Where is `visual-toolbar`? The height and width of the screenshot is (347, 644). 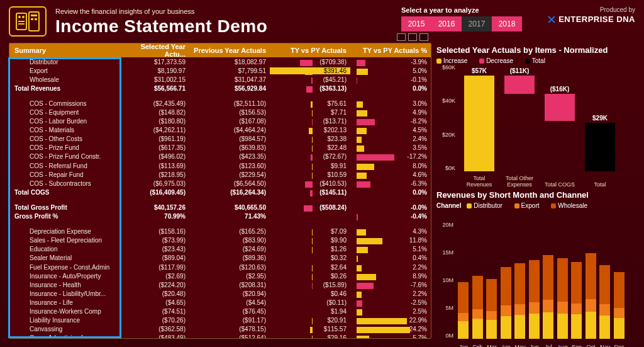 visual-toolbar is located at coordinates (413, 37).